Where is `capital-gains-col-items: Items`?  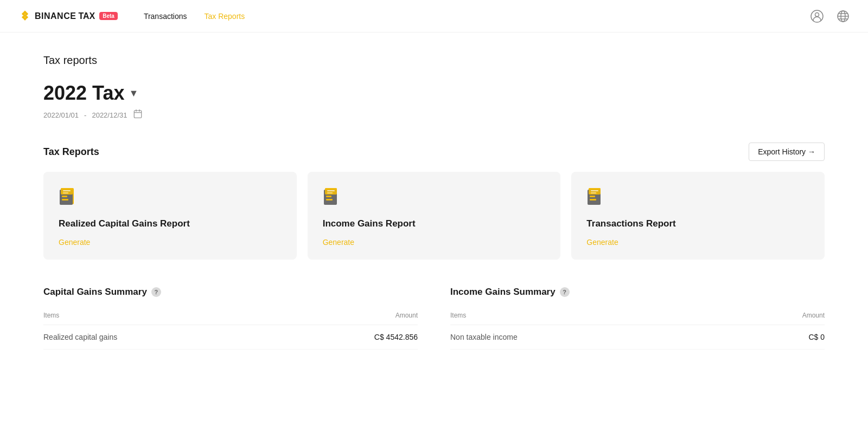 capital-gains-col-items: Items is located at coordinates (161, 315).